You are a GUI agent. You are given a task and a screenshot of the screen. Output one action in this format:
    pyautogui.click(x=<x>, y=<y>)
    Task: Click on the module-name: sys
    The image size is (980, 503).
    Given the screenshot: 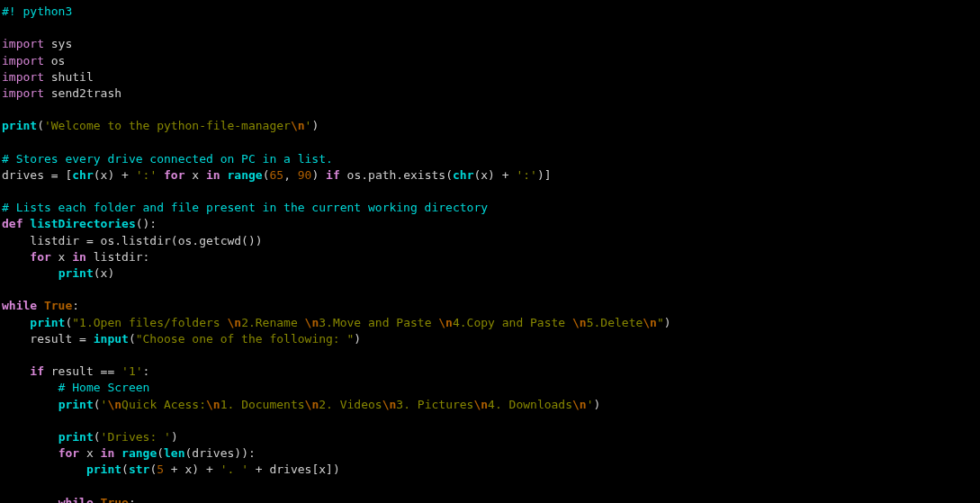 What is the action you would take?
    pyautogui.click(x=58, y=43)
    